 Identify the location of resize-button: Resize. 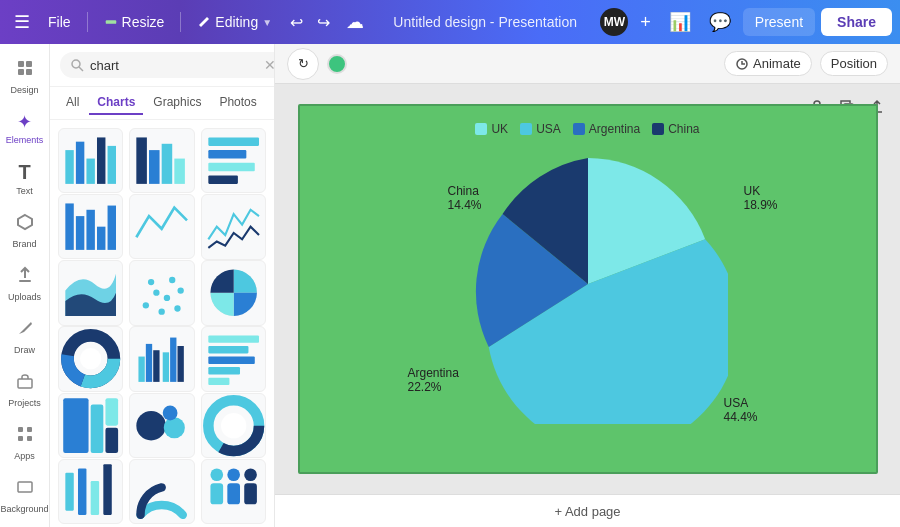
(134, 22).